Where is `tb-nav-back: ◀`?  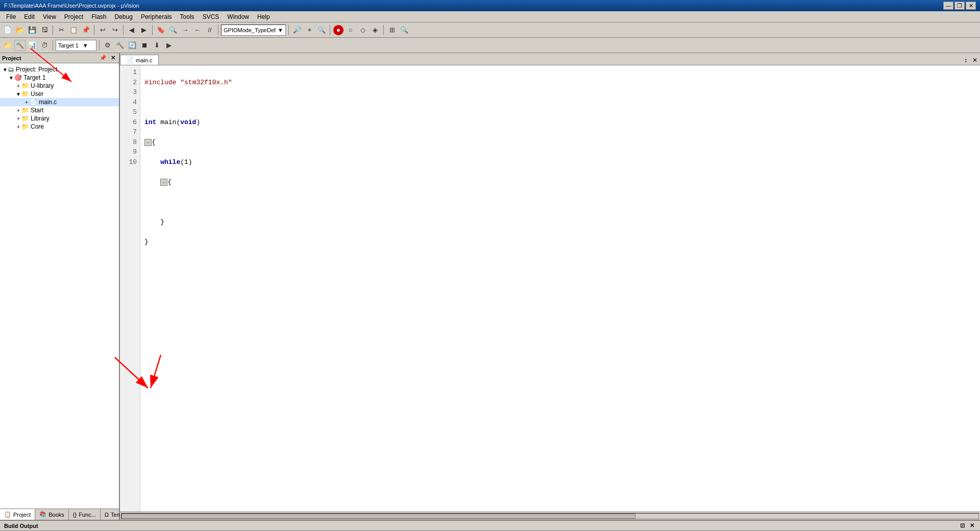 tb-nav-back: ◀ is located at coordinates (132, 30).